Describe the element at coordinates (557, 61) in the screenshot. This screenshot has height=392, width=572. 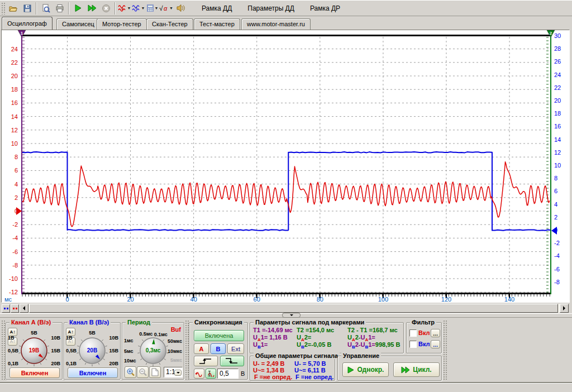
I see `right-axis-tick-label: 26` at that location.